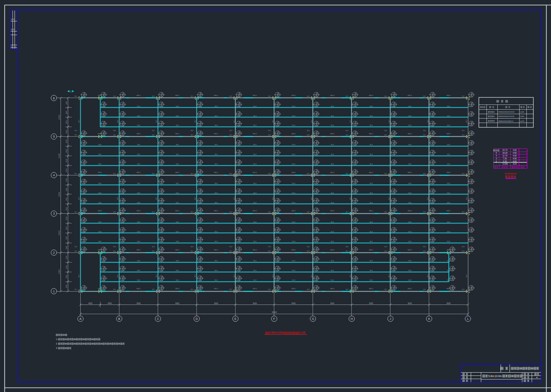 This screenshot has width=551, height=392. I want to click on svg-text: 4.50, so click(515, 158).